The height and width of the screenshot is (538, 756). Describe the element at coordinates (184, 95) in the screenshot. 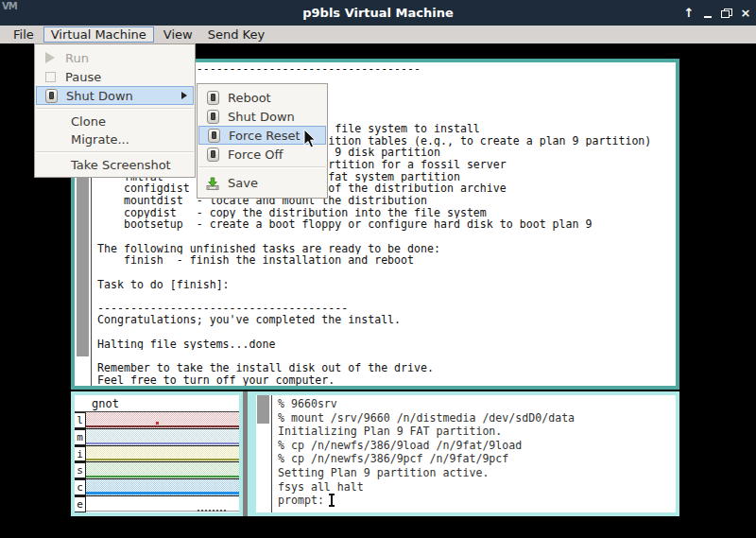

I see `submenu-arrow-icon` at that location.